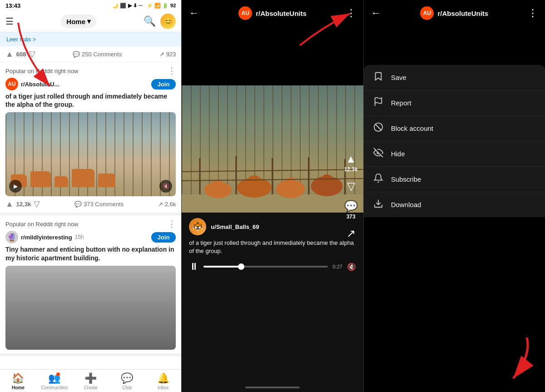  Describe the element at coordinates (91, 100) in the screenshot. I see `post2-title: of a tiger just rolled through and immed…` at that location.